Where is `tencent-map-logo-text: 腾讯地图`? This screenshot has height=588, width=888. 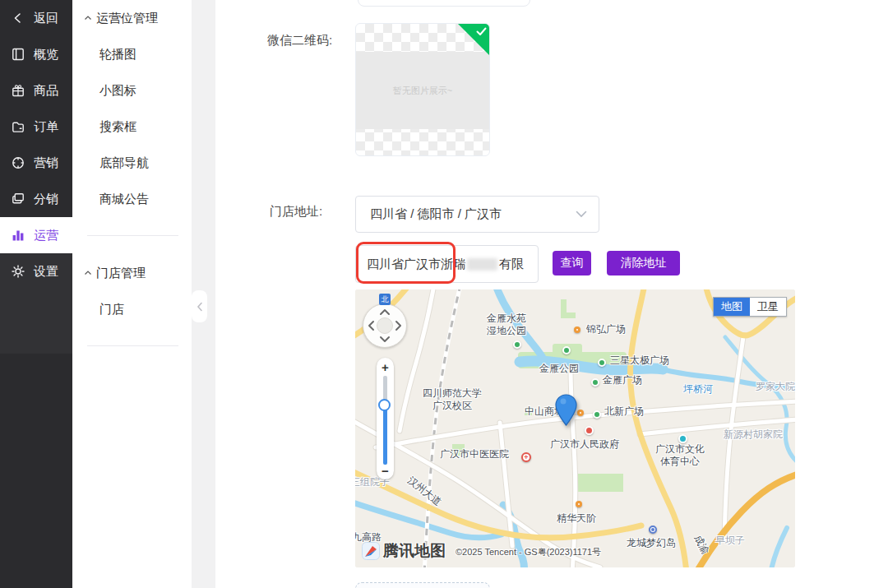
tencent-map-logo-text: 腾讯地图 is located at coordinates (414, 551).